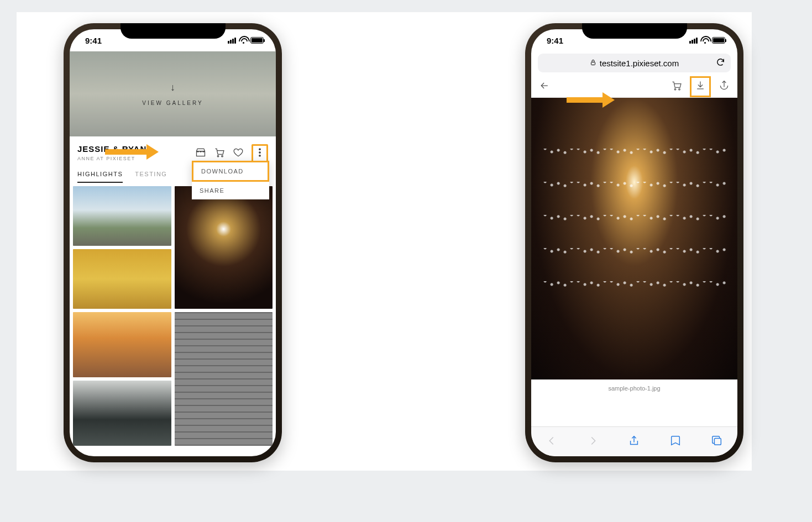 Image resolution: width=812 pixels, height=522 pixels. I want to click on photo-grid, so click(172, 316).